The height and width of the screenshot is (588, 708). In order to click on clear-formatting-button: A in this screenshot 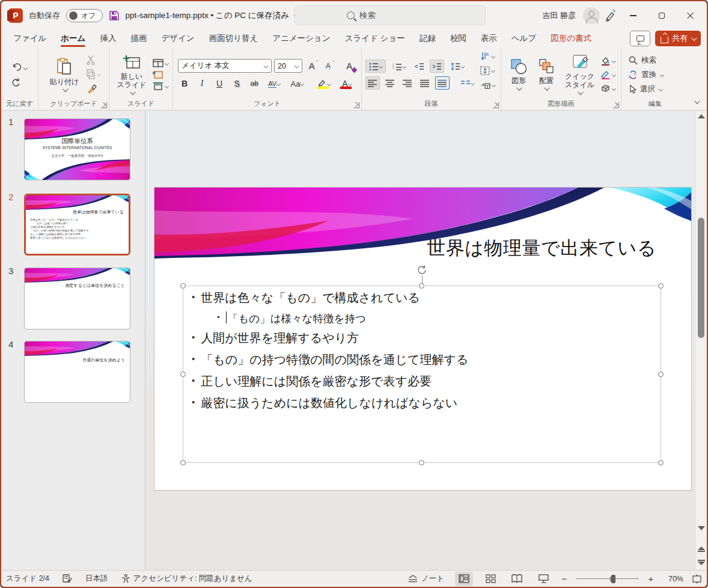, I will do `click(350, 66)`.